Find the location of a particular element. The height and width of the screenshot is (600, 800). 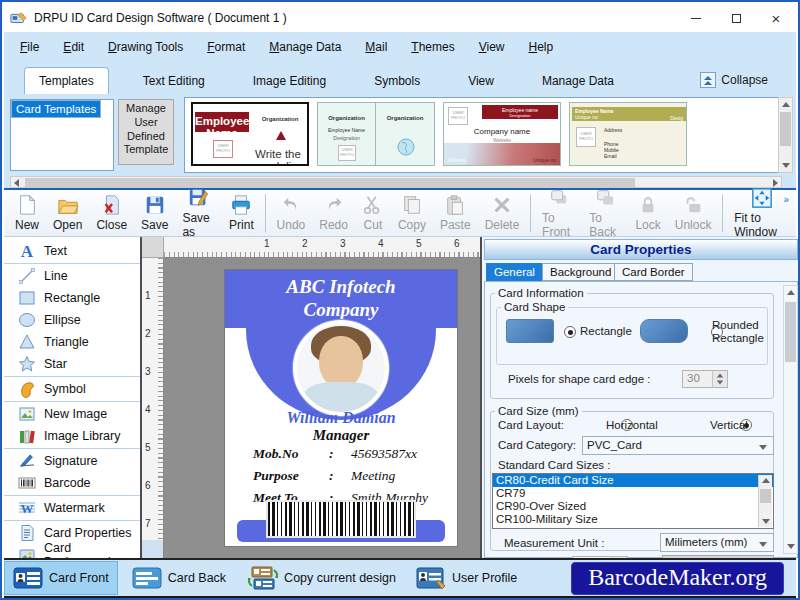

menu-edit: Edit is located at coordinates (74, 47).